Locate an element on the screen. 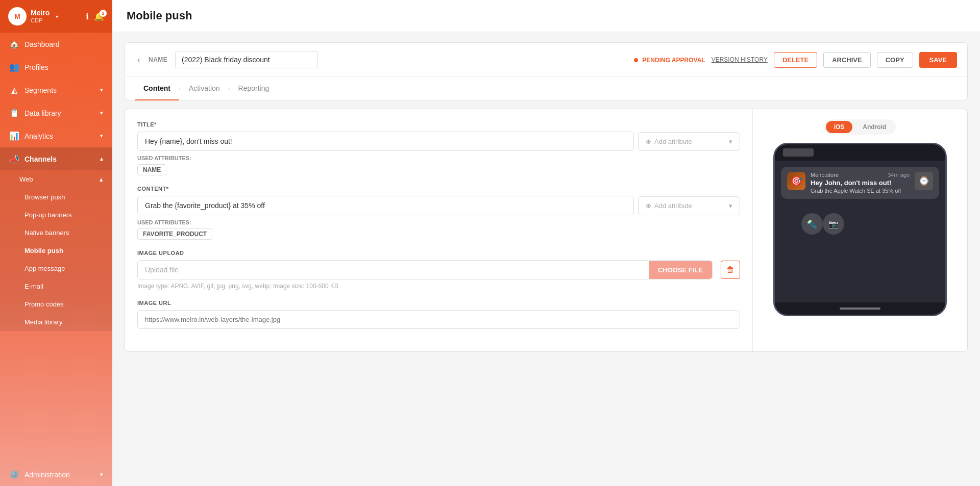 Image resolution: width=980 pixels, height=486 pixels. data-library-icon: 📋 is located at coordinates (14, 113).